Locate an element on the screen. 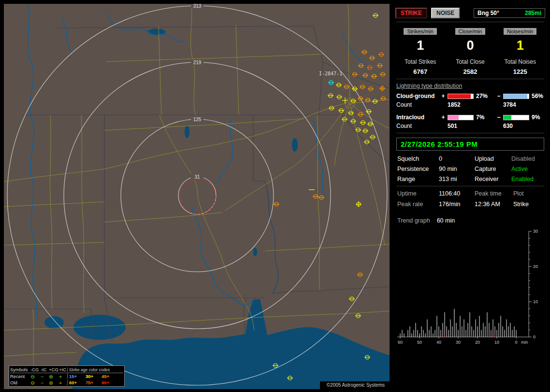 The image size is (550, 392). storm-cell-label: I-2847-1 is located at coordinates (331, 73).